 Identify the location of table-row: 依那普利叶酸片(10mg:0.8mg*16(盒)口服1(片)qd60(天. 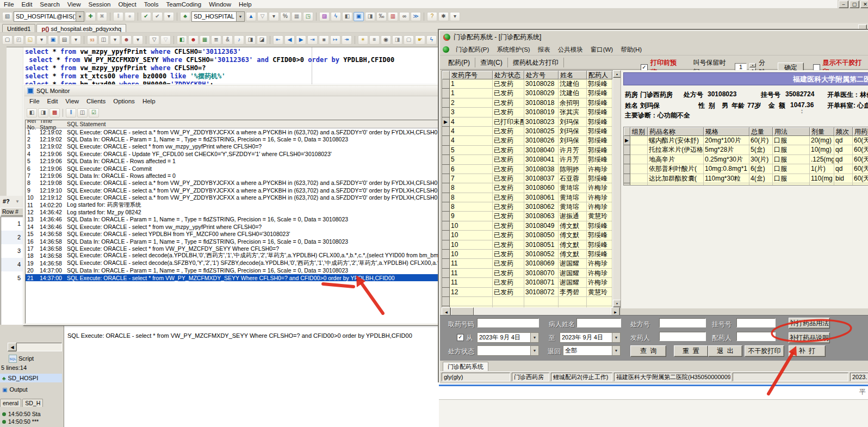
(746, 169).